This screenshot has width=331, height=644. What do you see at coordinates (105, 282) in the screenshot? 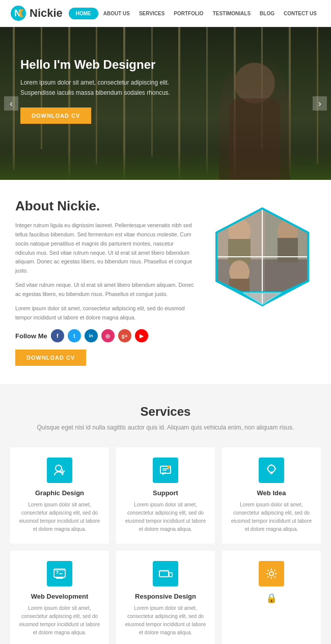
I see `about-text-block: About Nickie. Integer rutrum ligula eu d…` at bounding box center [105, 282].